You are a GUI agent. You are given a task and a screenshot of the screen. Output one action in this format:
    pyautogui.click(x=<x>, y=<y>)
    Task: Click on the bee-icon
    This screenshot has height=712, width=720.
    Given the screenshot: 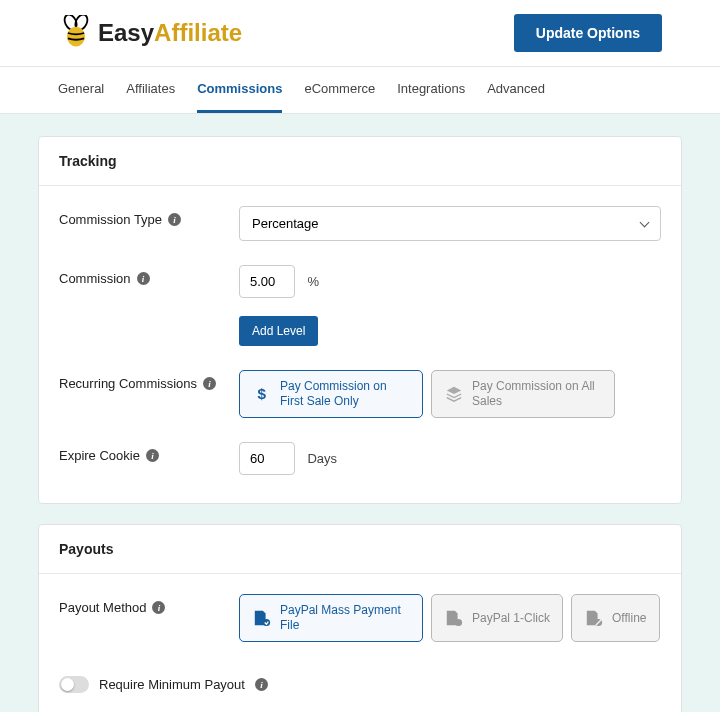 What is the action you would take?
    pyautogui.click(x=76, y=33)
    